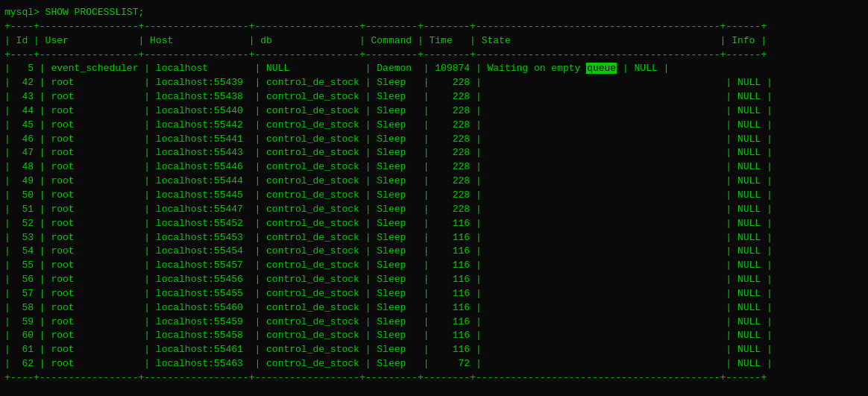 The height and width of the screenshot is (396, 868). What do you see at coordinates (434, 195) in the screenshot?
I see `table-row: | 50 | root | localhost:55445 | control_…` at bounding box center [434, 195].